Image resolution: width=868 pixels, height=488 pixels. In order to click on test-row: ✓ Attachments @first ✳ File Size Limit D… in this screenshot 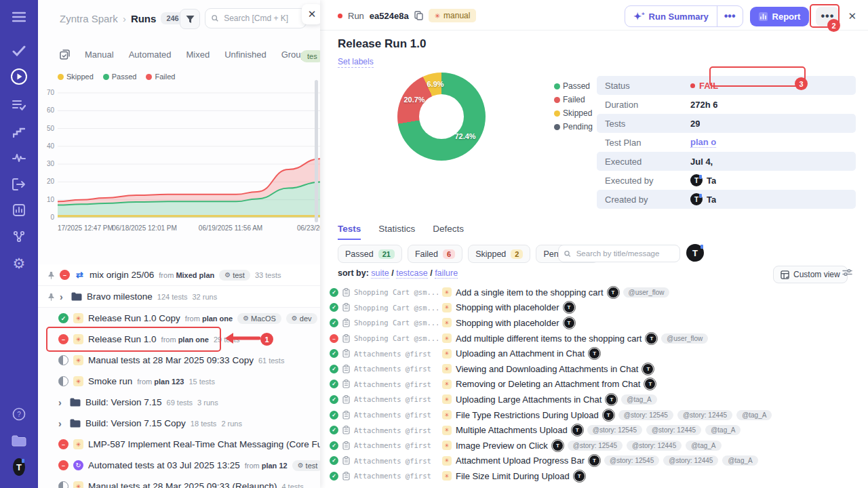, I will do `click(594, 476)`.